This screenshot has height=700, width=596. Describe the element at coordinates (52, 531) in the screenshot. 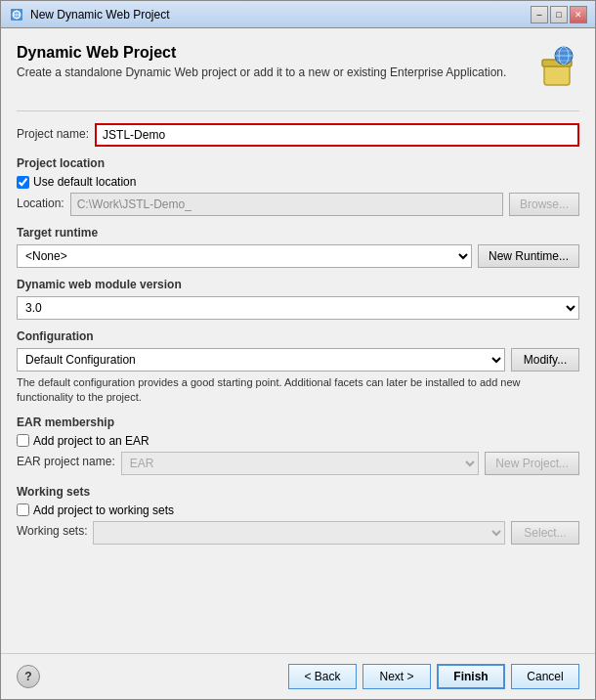

I see `working-sets-input-label: Working sets:` at that location.